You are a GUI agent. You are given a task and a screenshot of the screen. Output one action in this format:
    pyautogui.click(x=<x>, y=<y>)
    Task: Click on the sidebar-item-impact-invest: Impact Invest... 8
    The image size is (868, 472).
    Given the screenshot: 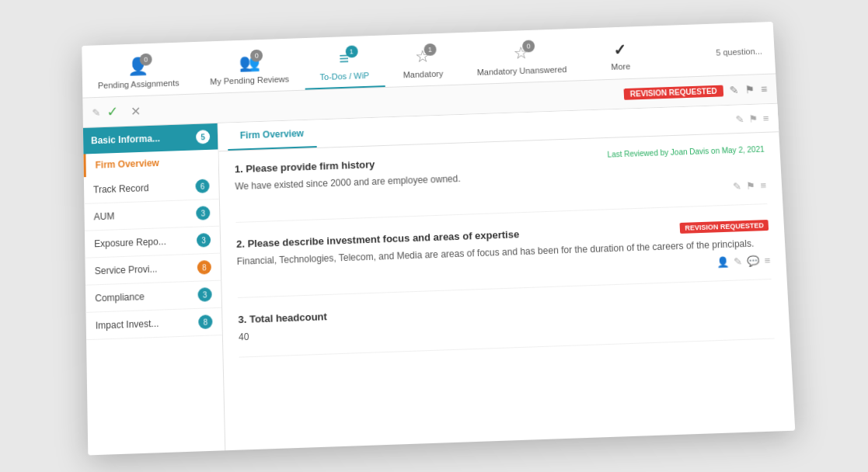 What is the action you would take?
    pyautogui.click(x=154, y=324)
    